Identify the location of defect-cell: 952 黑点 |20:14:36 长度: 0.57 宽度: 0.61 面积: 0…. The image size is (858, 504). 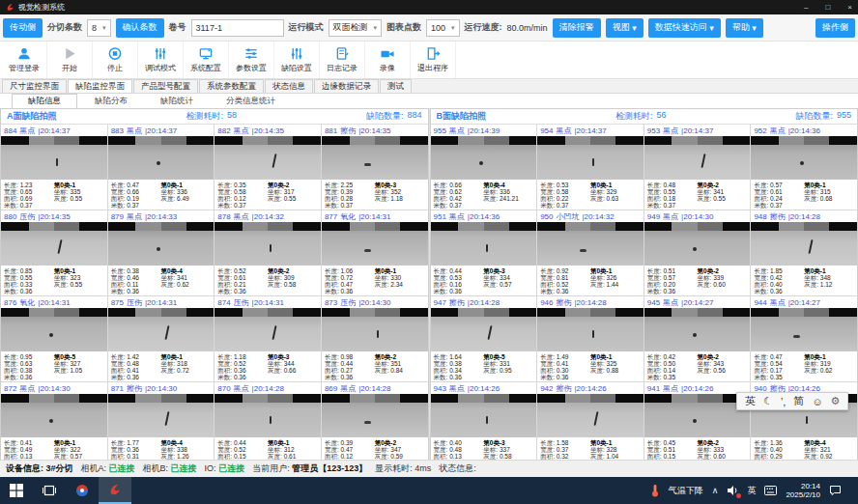
(804, 167).